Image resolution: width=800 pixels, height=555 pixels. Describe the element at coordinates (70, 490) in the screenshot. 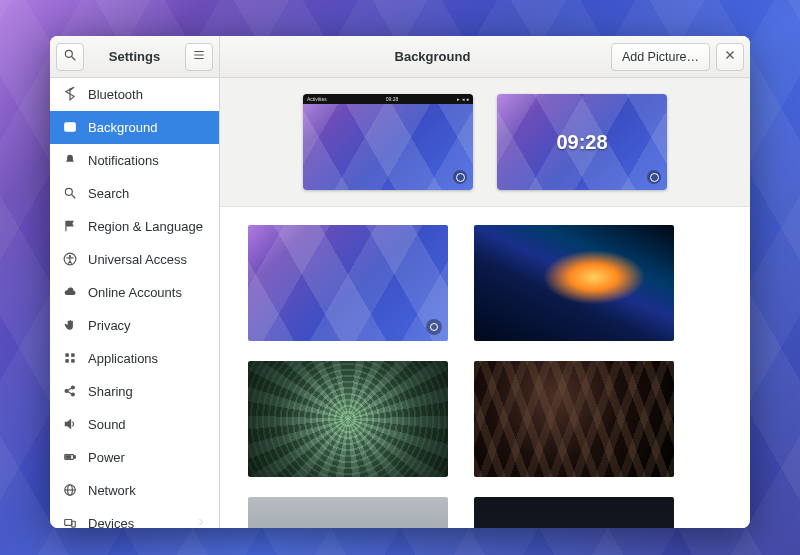

I see `network-icon` at that location.